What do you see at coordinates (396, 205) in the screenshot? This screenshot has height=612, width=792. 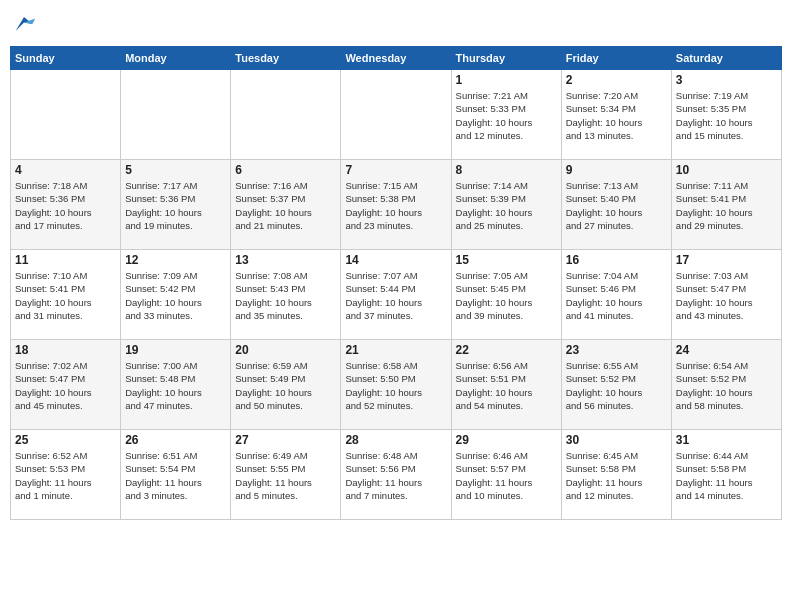 I see `calendar-week-row: 4Sunrise: 7:18 AM Sunset: 5:36 PM Daylig…` at bounding box center [396, 205].